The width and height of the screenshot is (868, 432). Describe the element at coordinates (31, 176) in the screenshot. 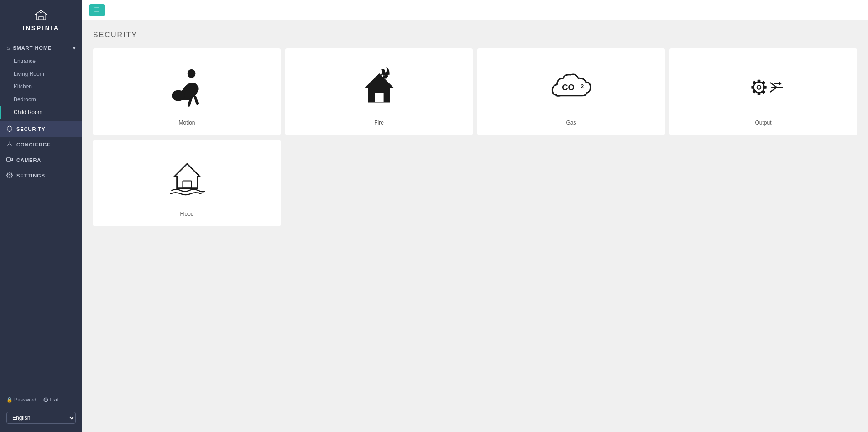

I see `settings-label: SETTINGS` at that location.